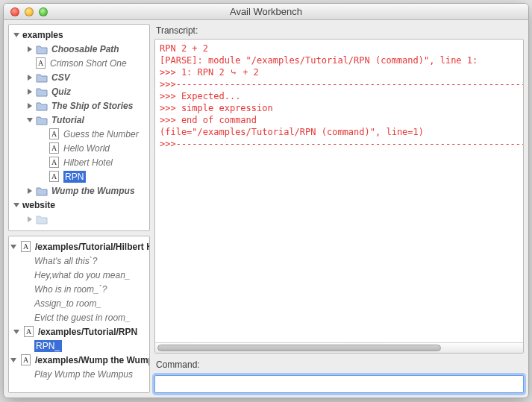  Describe the element at coordinates (79, 34) in the screenshot. I see `tree-root-examples: examples` at that location.